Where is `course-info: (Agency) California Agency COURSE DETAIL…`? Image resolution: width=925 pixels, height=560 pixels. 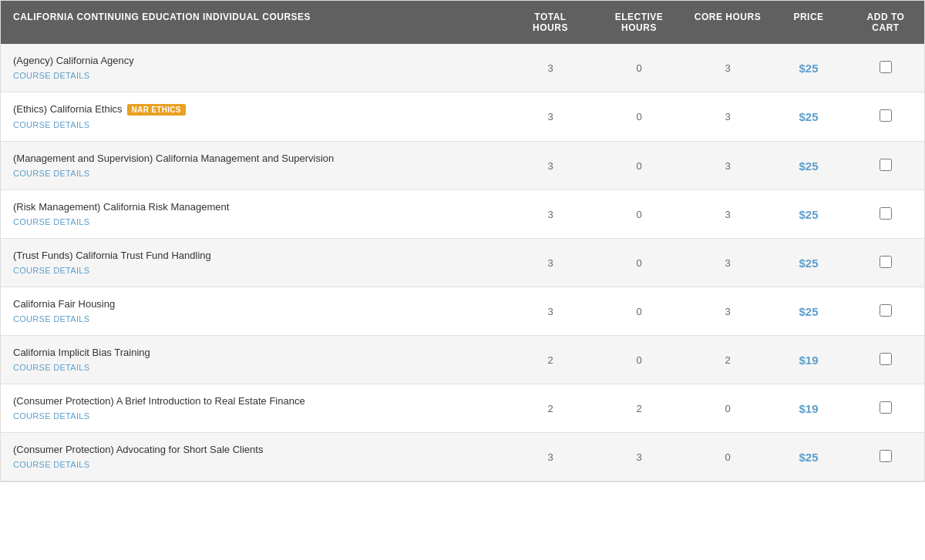 course-info: (Agency) California Agency COURSE DETAIL… is located at coordinates (254, 68).